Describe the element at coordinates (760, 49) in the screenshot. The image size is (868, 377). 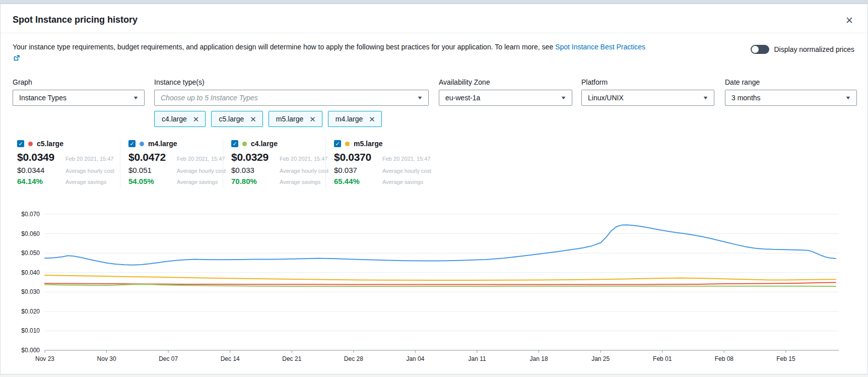
I see `normalized-prices-toggle` at that location.